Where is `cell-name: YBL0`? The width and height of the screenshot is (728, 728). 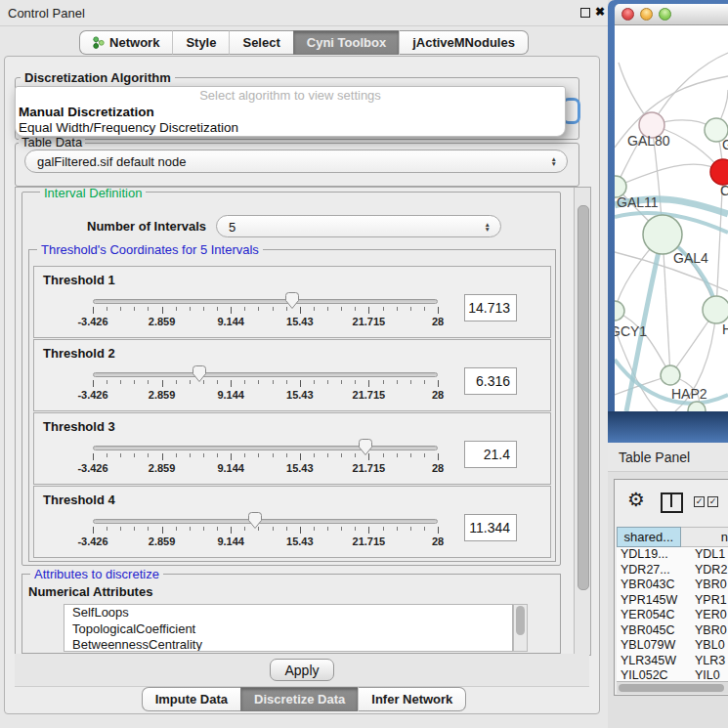
cell-name: YBL0 is located at coordinates (709, 645).